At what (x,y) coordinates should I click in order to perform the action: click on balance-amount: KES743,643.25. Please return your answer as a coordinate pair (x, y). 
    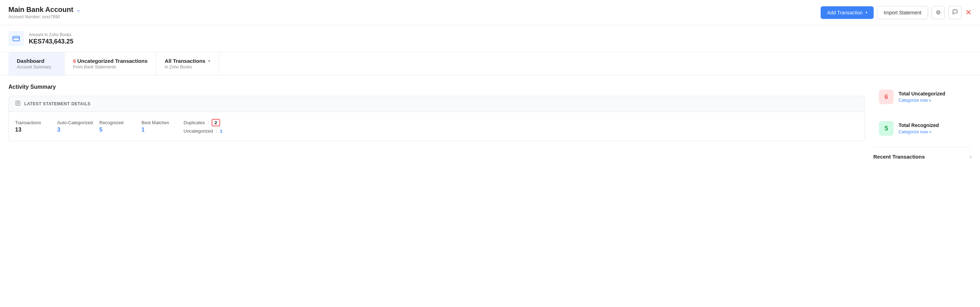
    Looking at the image, I should click on (51, 42).